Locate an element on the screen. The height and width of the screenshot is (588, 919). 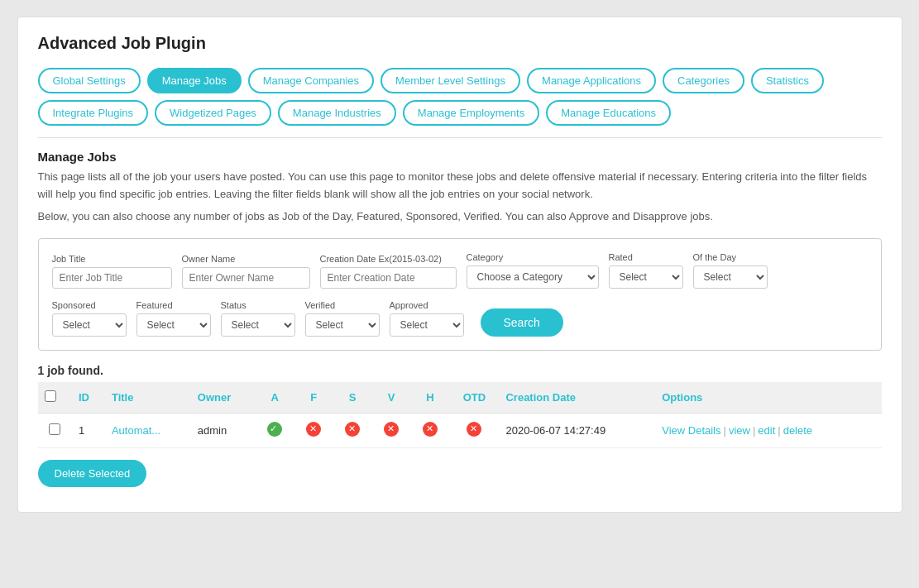
row-checkbox is located at coordinates (55, 429).